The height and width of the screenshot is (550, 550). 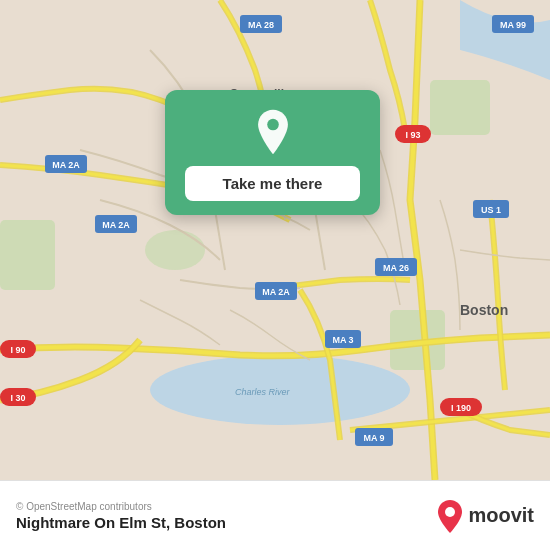 What do you see at coordinates (485, 516) in the screenshot?
I see `moovit-logo: moovit` at bounding box center [485, 516].